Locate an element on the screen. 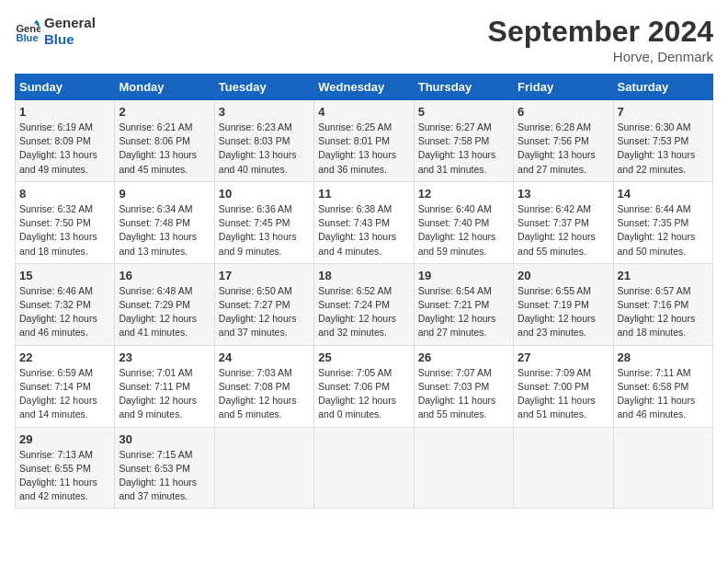 This screenshot has width=728, height=563. cell-text: Sunset: 7:06 PM is located at coordinates (364, 386).